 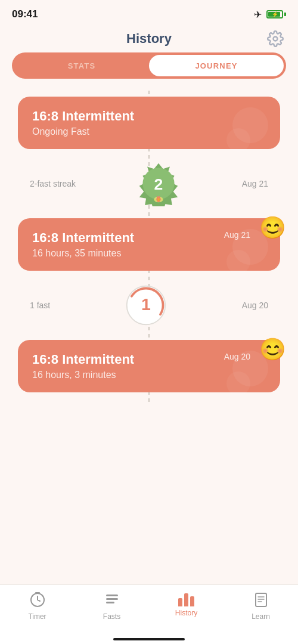 I want to click on timer-icon, so click(x=38, y=600).